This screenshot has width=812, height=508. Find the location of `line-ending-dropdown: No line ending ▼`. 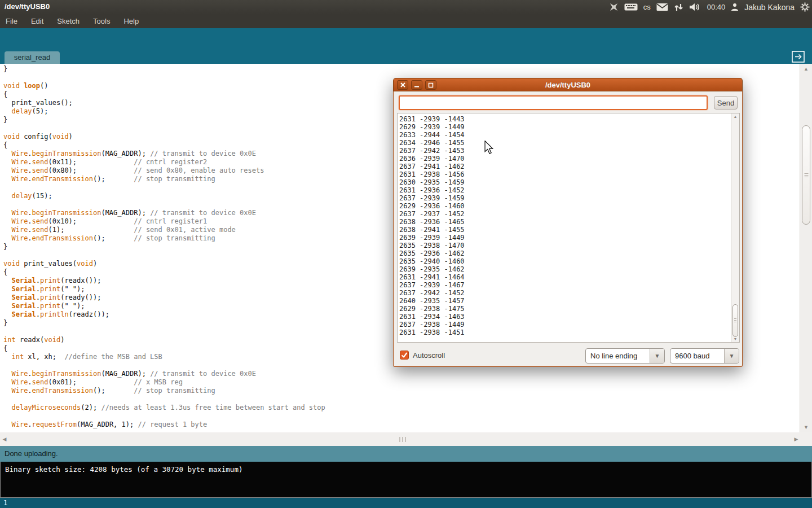

line-ending-dropdown: No line ending ▼ is located at coordinates (625, 356).